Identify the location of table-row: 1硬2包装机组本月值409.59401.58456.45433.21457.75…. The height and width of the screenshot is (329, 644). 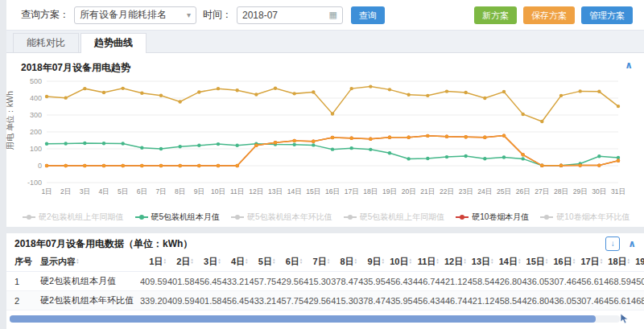
(325, 282).